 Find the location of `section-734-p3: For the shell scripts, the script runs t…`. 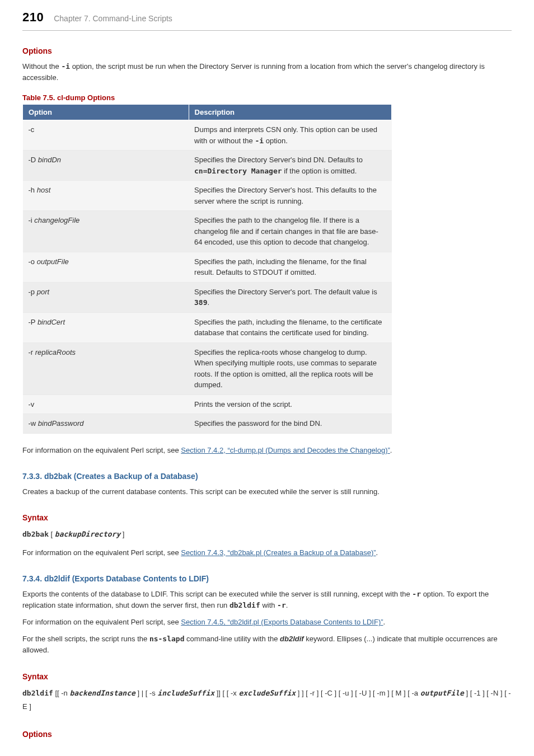

section-734-p3: For the shell scripts, the script runs t… is located at coordinates (267, 645).